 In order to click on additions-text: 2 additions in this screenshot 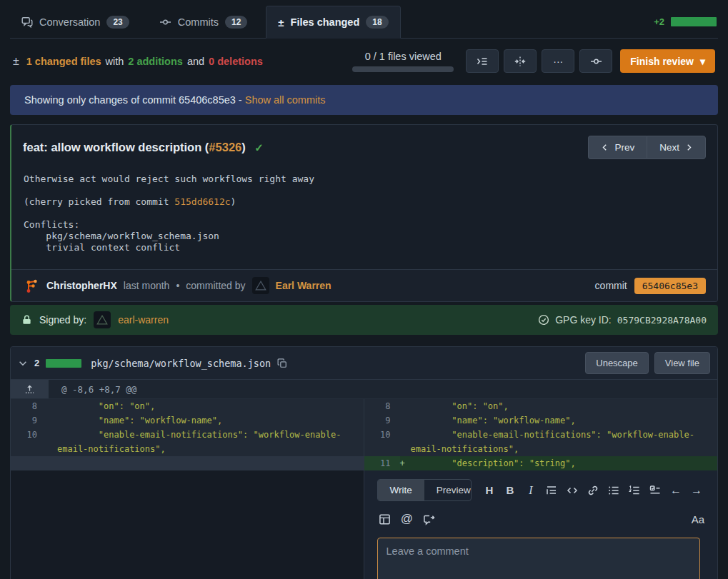, I will do `click(156, 61)`.